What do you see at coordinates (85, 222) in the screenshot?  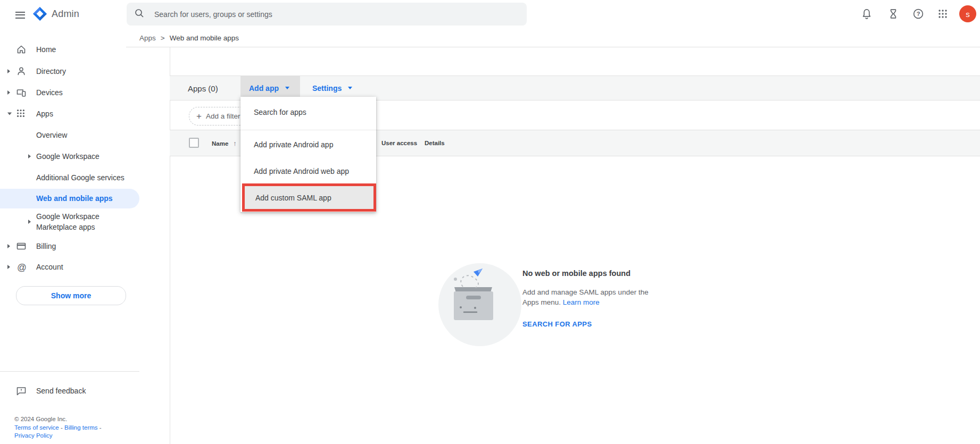 I see `sidebar-item-marketplace-apps: Google Workspace Marketplace apps` at bounding box center [85, 222].